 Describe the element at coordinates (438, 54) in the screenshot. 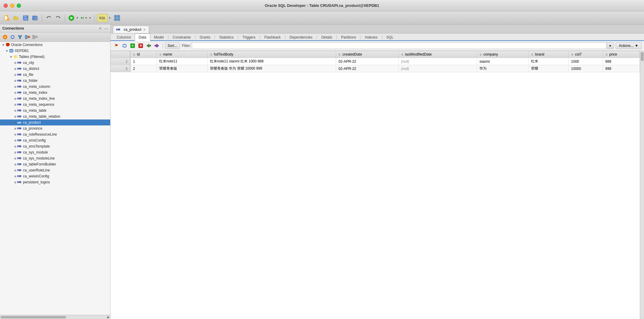

I see `col-header-lastModifiedDate: ⇅ lastModifiedDate` at that location.